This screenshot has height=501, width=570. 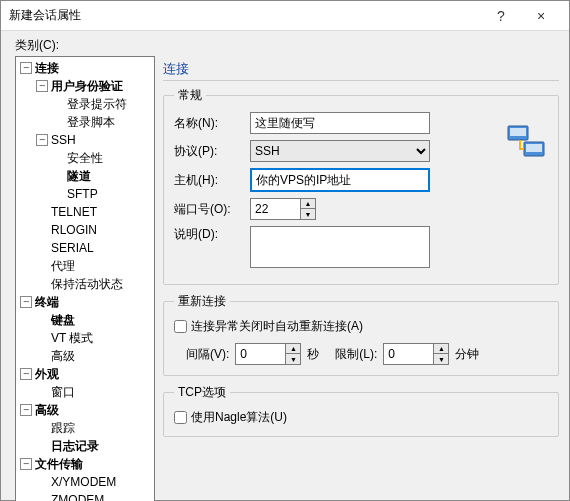 What do you see at coordinates (526, 142) in the screenshot?
I see `connection-icon` at bounding box center [526, 142].